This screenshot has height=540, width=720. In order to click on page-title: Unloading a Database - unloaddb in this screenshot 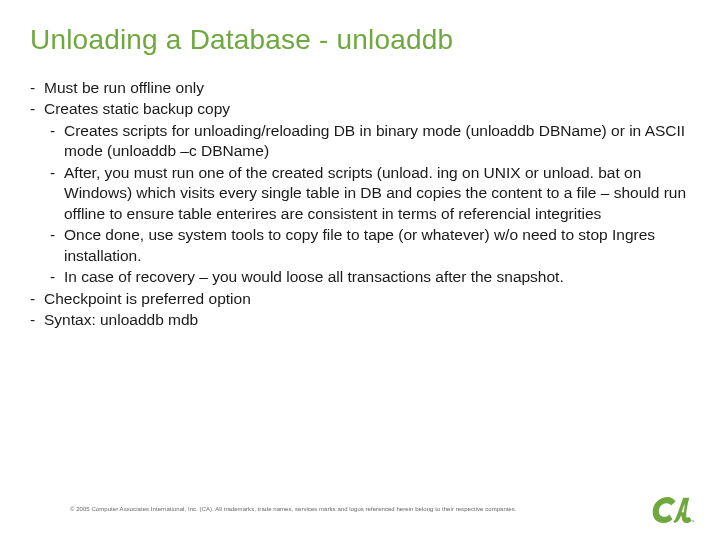, I will do `click(360, 40)`.